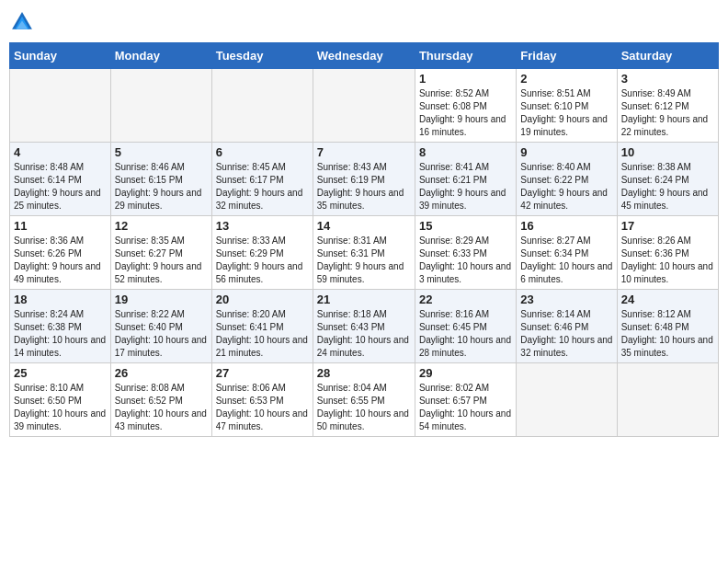 The width and height of the screenshot is (728, 563). What do you see at coordinates (667, 79) in the screenshot?
I see `day-number: 3` at bounding box center [667, 79].